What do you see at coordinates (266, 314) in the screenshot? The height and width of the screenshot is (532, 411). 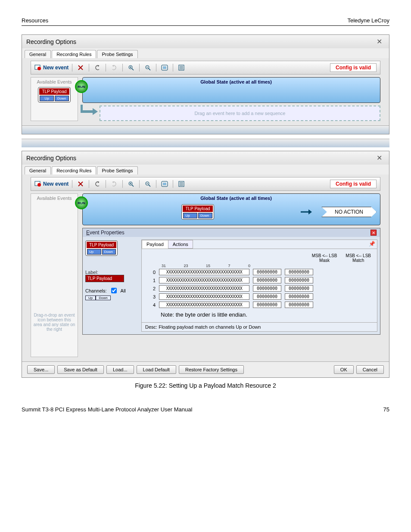 I see `byte-order-note: Note: the byte order is little endian.` at bounding box center [266, 314].